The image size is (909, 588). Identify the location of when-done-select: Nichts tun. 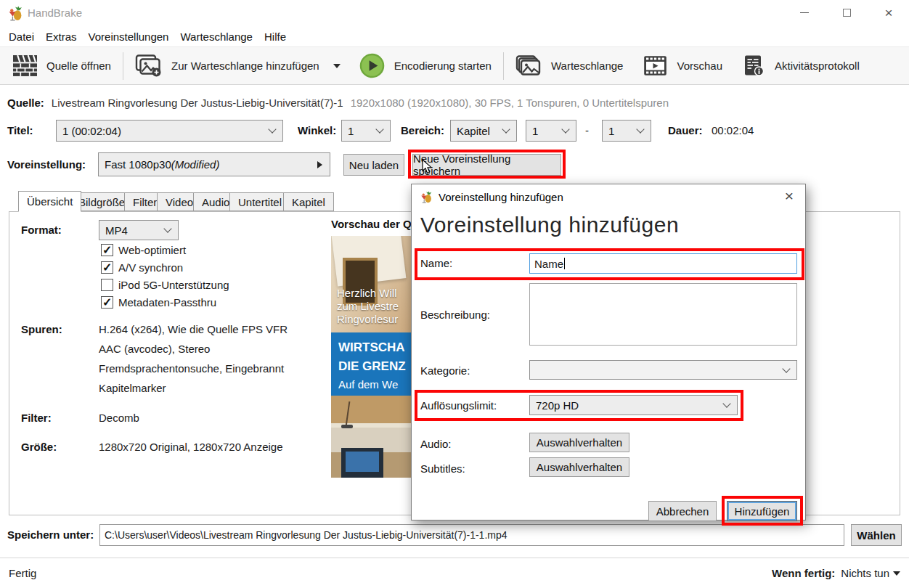
(865, 573).